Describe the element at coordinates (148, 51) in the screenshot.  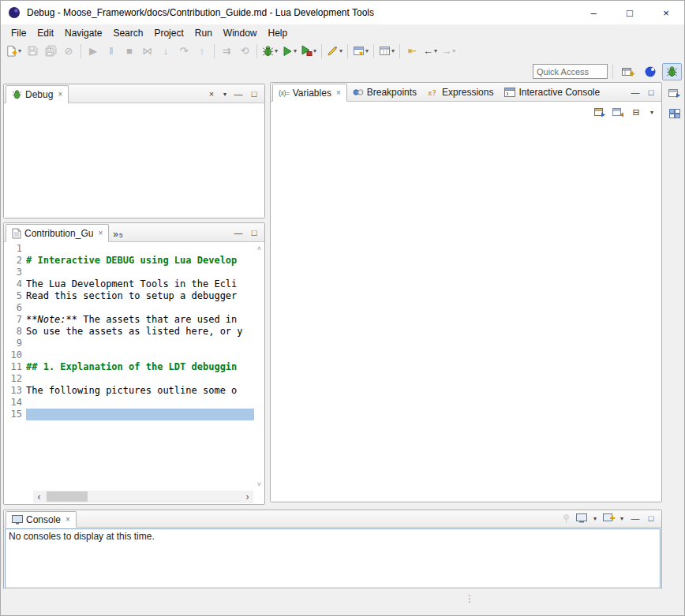
I see `disconnect-button: ⋈` at that location.